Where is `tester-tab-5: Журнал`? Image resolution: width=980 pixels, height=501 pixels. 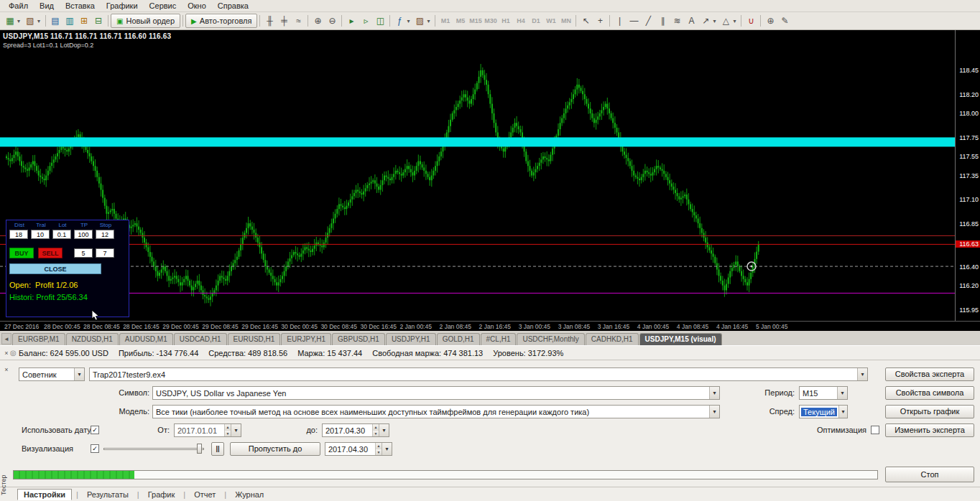 tester-tab-5: Журнал is located at coordinates (249, 495).